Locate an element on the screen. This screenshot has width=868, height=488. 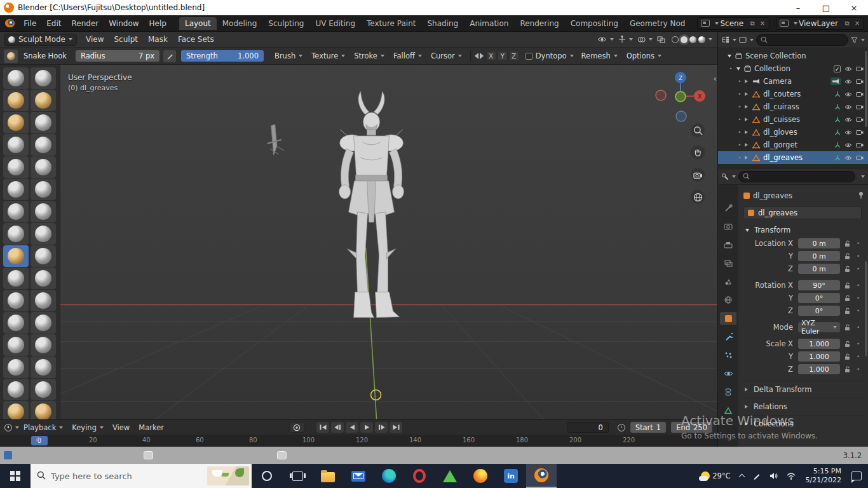
notification-center-button is located at coordinates (857, 476).